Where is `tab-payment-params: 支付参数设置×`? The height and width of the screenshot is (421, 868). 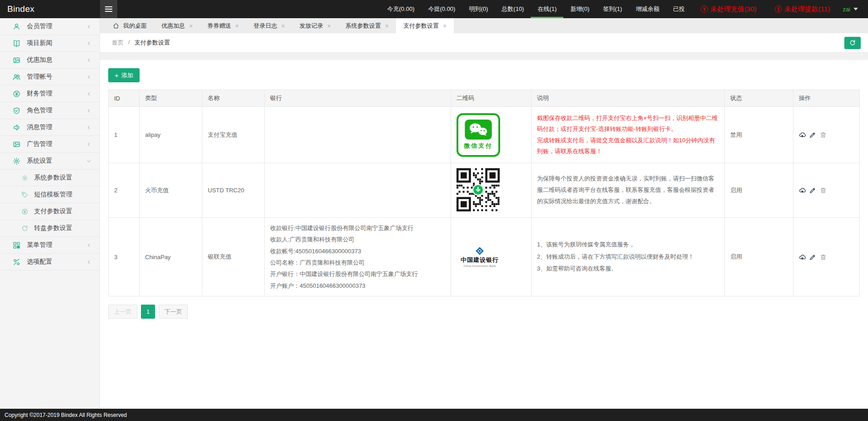
tab-payment-params: 支付参数设置× is located at coordinates (425, 25).